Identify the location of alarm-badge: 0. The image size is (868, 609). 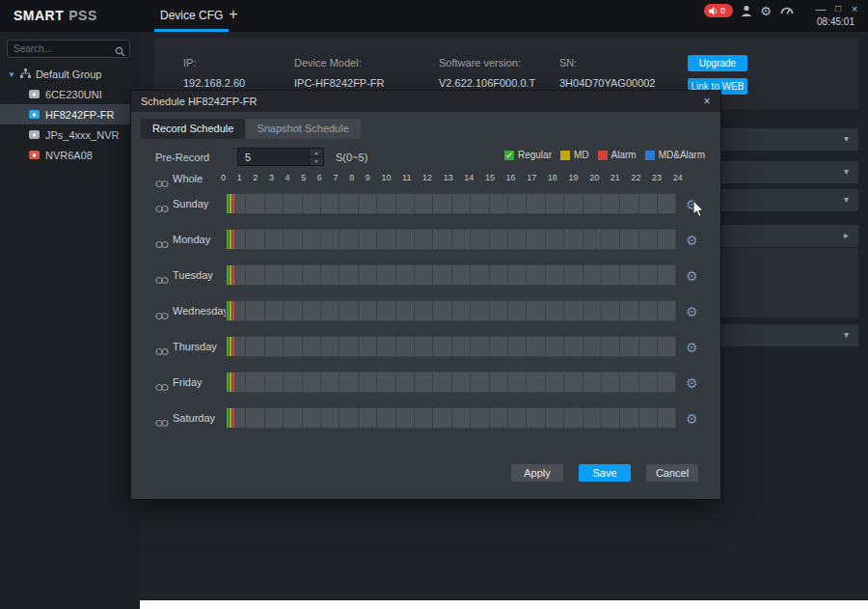
(719, 11).